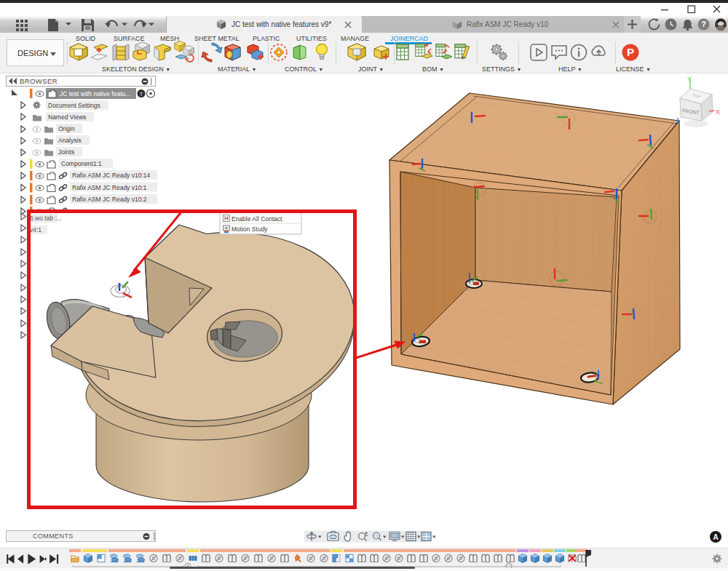  Describe the element at coordinates (718, 112) in the screenshot. I see `svg-text: X` at that location.